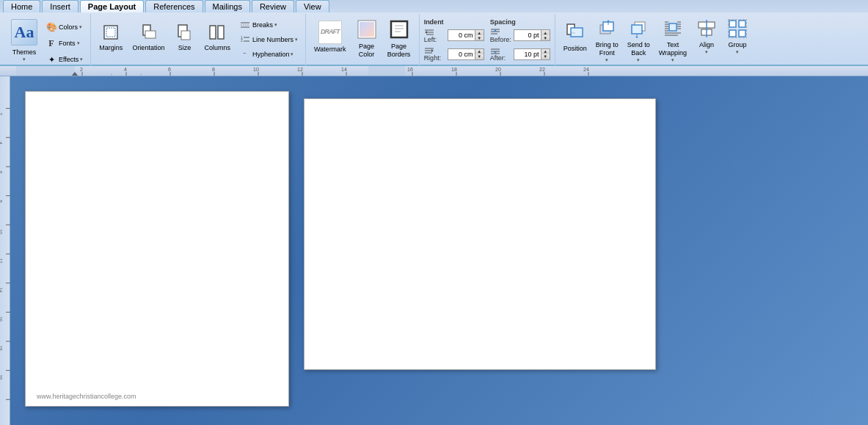 Image resolution: width=868 pixels, height=425 pixels. What do you see at coordinates (738, 46) in the screenshot?
I see `group-label: Group` at bounding box center [738, 46].